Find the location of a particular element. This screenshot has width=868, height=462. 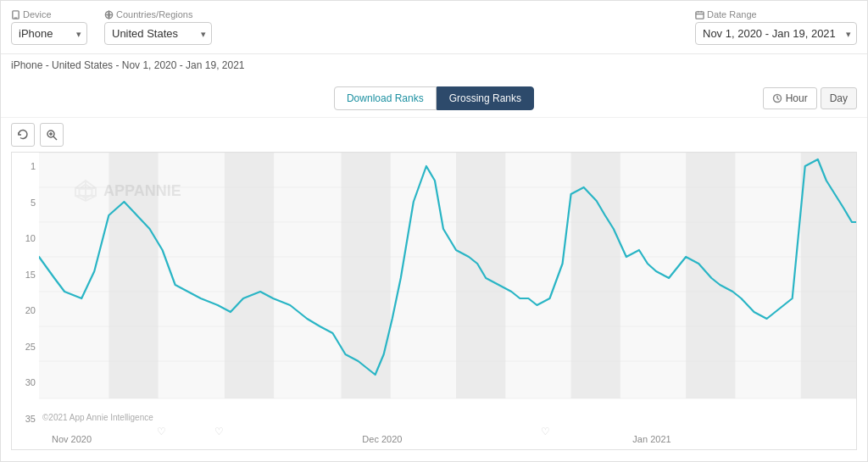

x-label-jan: Jan 2021 is located at coordinates (651, 439).